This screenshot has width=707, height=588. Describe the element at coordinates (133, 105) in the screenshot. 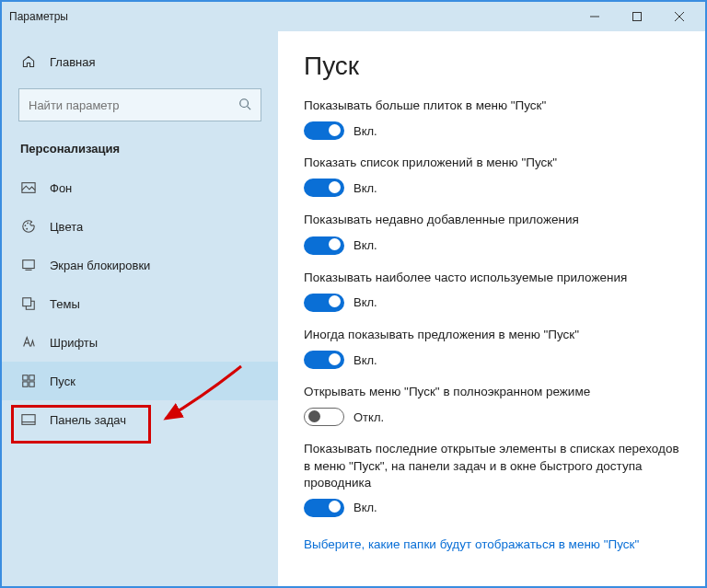

I see `search-field` at that location.